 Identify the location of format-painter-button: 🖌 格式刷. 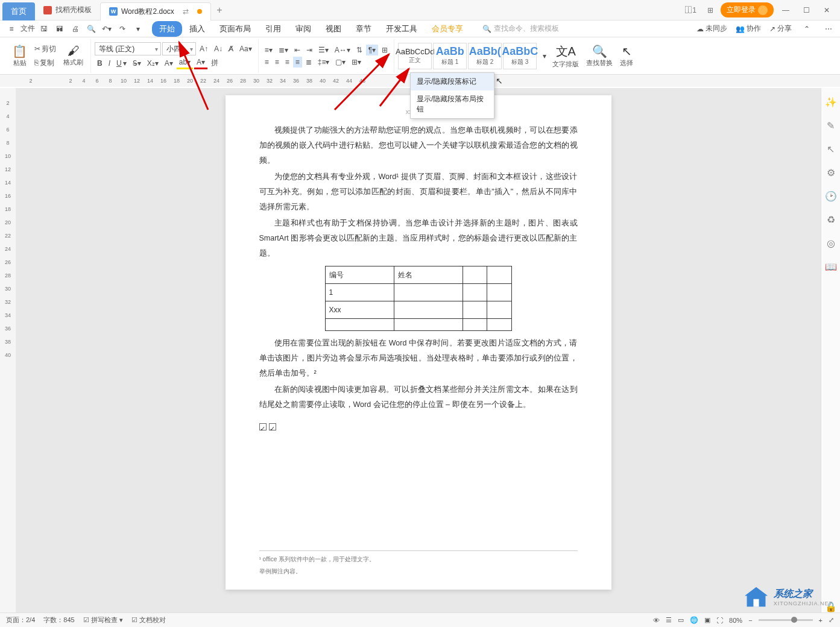
(74, 56).